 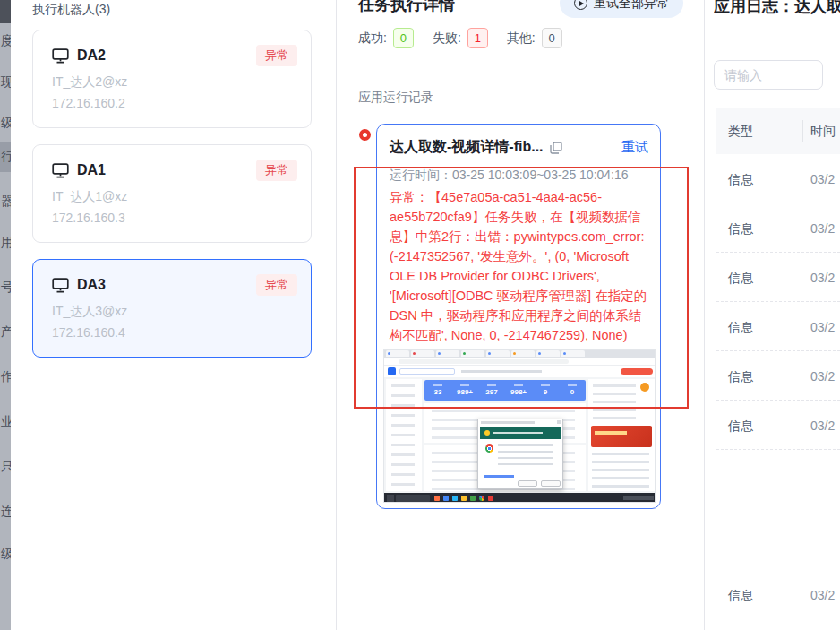 What do you see at coordinates (635, 147) in the screenshot?
I see `record-retry-link: 重试` at bounding box center [635, 147].